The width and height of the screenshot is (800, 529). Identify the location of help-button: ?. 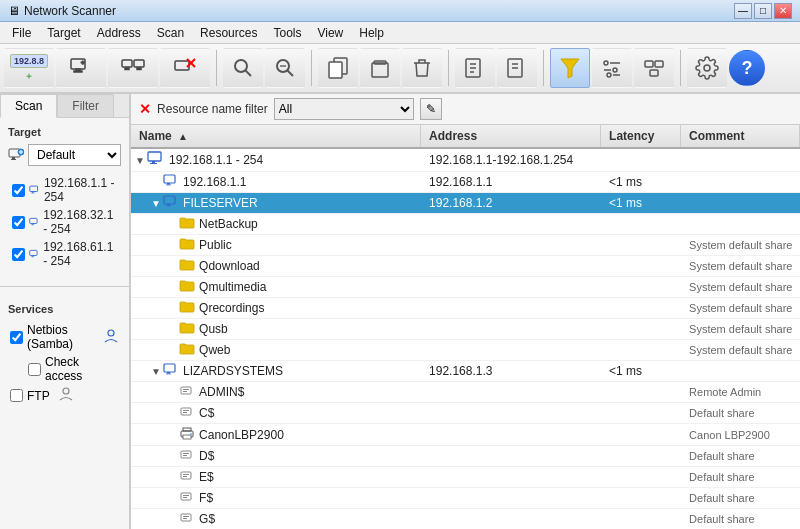
(747, 68).